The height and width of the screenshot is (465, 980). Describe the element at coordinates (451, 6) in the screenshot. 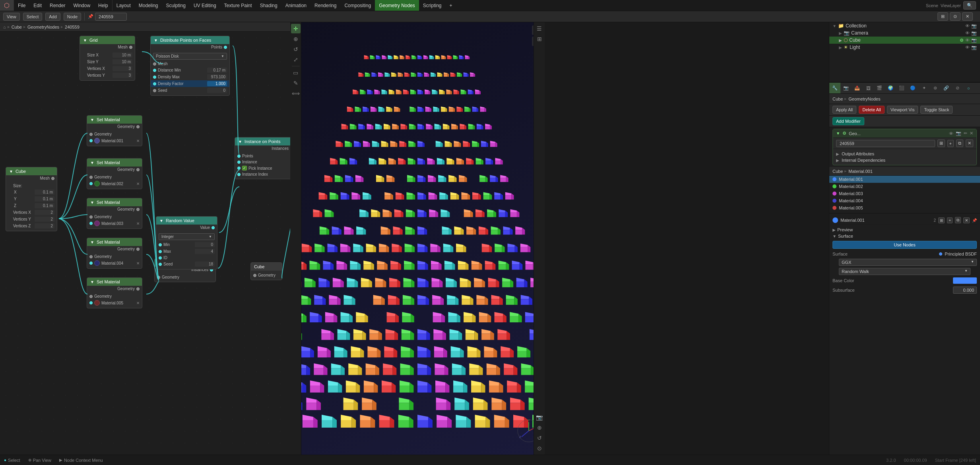

I see `workspace-add: +` at that location.